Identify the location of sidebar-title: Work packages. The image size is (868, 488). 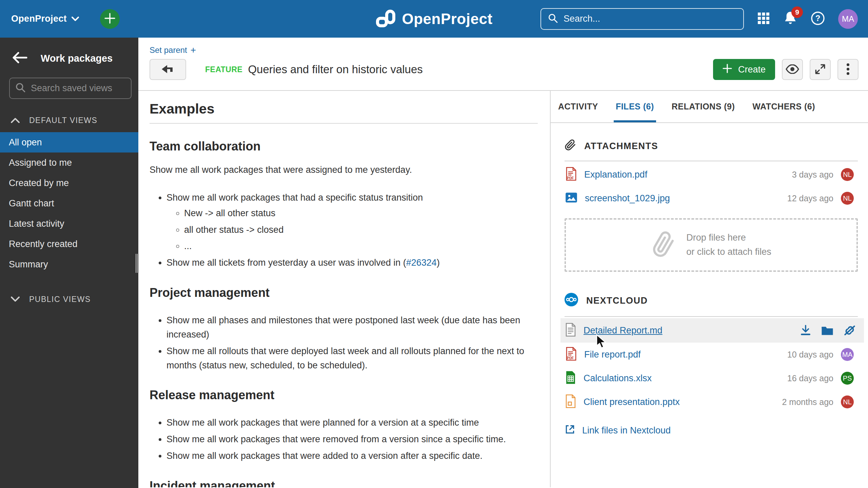
(77, 58).